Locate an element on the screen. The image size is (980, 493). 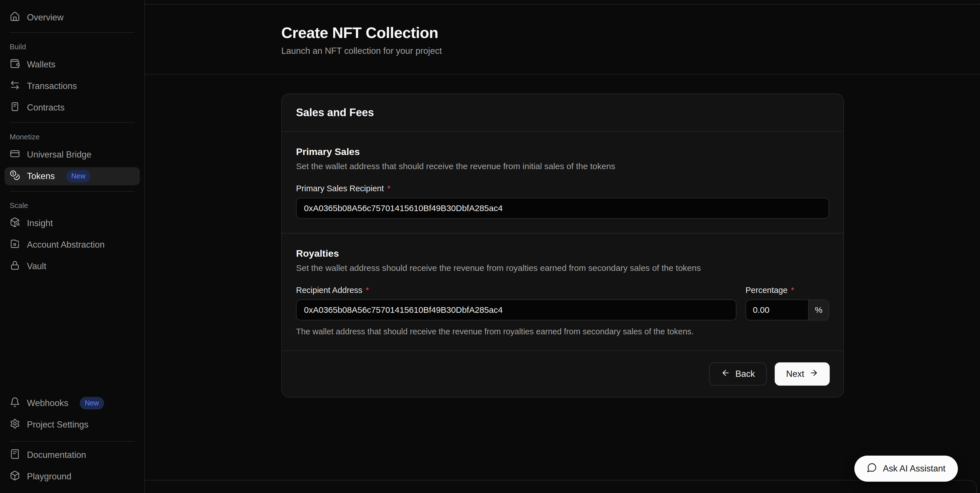
sidebar-group-label-build: Build is located at coordinates (72, 47).